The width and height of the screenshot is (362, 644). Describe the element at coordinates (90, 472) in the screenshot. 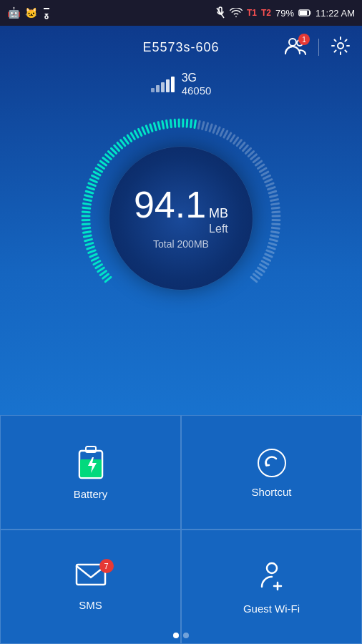

I see `battery-cell: Battery` at that location.